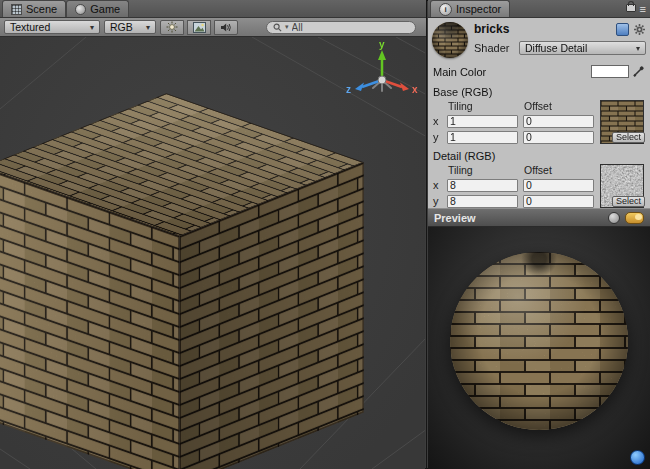  What do you see at coordinates (539, 90) in the screenshot?
I see `base-section-title: Base (RGB)` at bounding box center [539, 90].